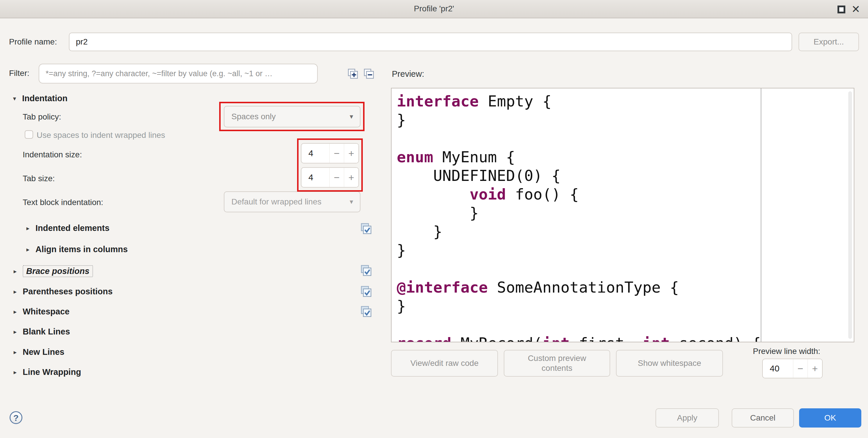 Image resolution: width=868 pixels, height=438 pixels. Describe the element at coordinates (284, 202) in the screenshot. I see `text-block-value: Default for wrapped lines` at that location.